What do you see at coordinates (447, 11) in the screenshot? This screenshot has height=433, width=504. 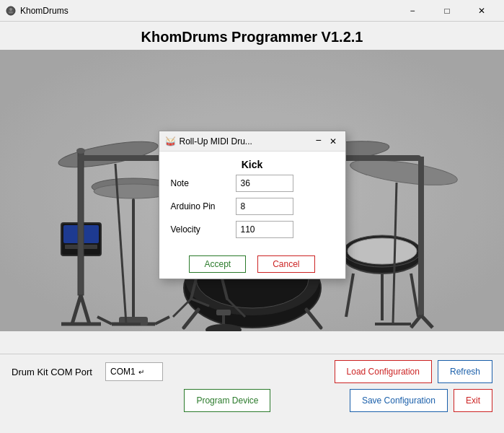 I see `title-bar-controls: − □ ✕` at bounding box center [447, 11].